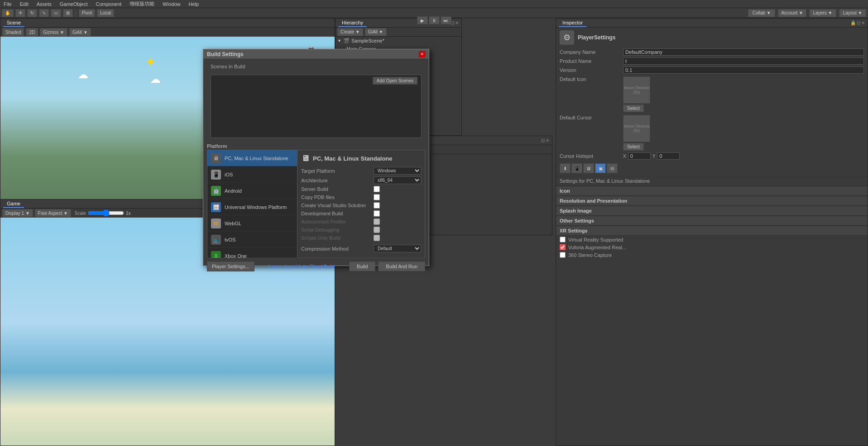  Describe the element at coordinates (577, 168) in the screenshot. I see `platform-icon-mobile: 📱` at that location.